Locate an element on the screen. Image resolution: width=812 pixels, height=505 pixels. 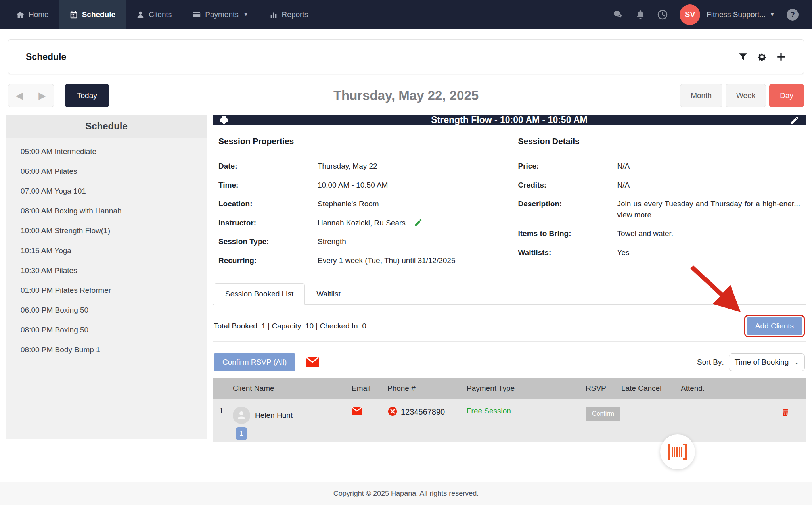
property-row-date: Date: Thursday, May 22 is located at coordinates (360, 166).